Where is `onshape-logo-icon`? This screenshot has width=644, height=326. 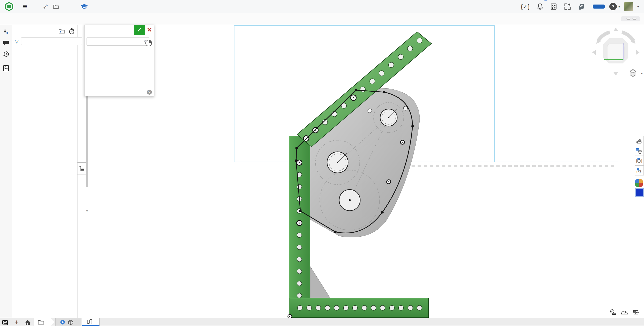
onshape-logo-icon is located at coordinates (9, 7).